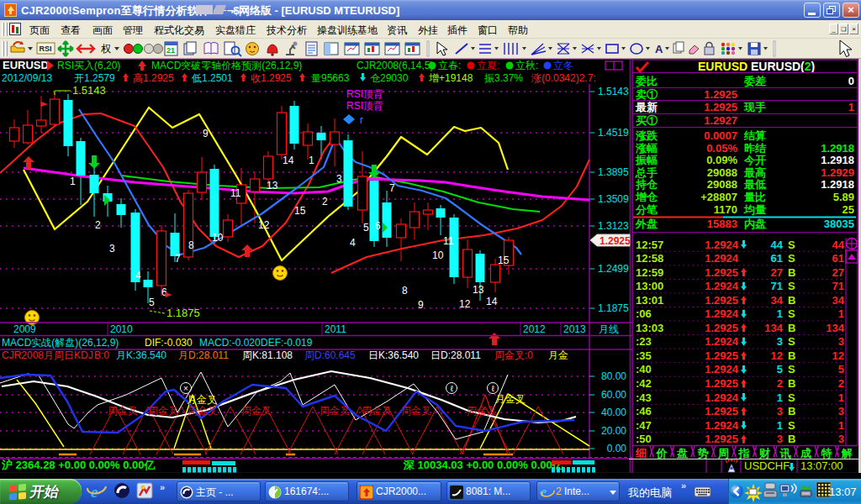 Image resolution: width=861 pixels, height=504 pixels. I want to click on svg-text: 均量, so click(755, 210).